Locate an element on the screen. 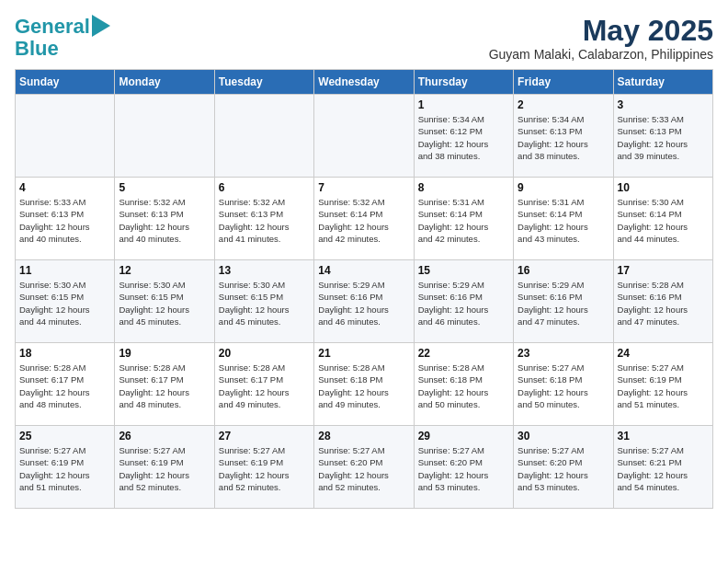 The height and width of the screenshot is (563, 728). calendar-week-row: 18Sunrise: 5:28 AMSunset: 6:17 PMDayligh… is located at coordinates (364, 385).